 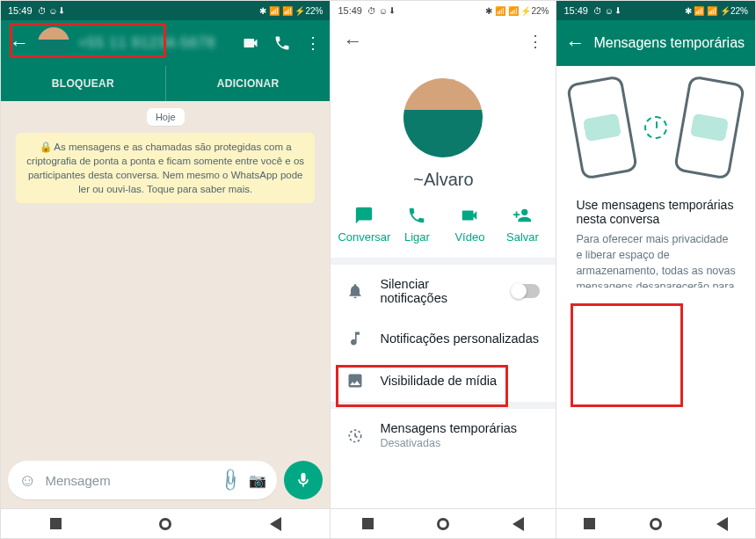 What do you see at coordinates (443, 179) in the screenshot?
I see `profile-name: ~Alvaro` at bounding box center [443, 179].